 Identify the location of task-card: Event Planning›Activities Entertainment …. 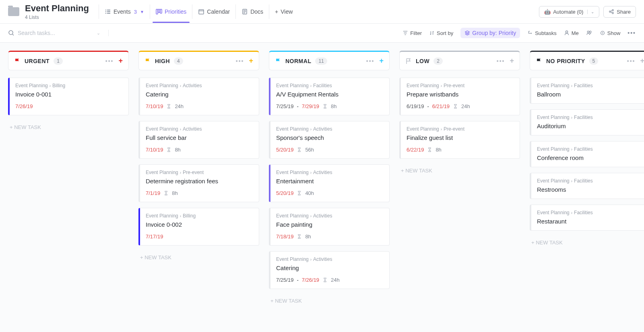
(329, 183).